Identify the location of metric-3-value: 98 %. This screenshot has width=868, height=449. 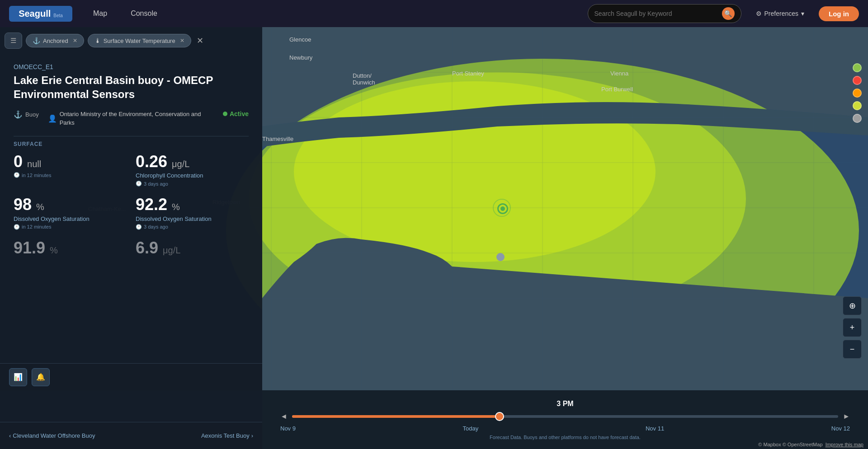
(70, 205).